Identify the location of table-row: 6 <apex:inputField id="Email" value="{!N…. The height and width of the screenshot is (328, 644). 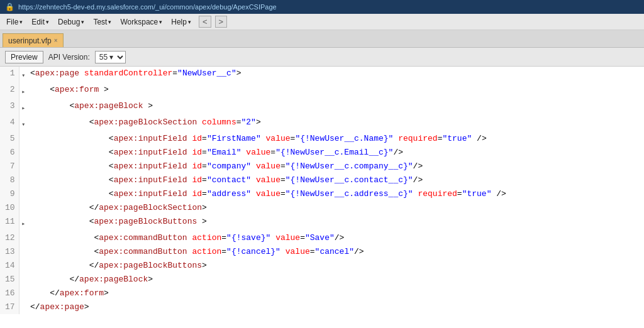
(322, 153).